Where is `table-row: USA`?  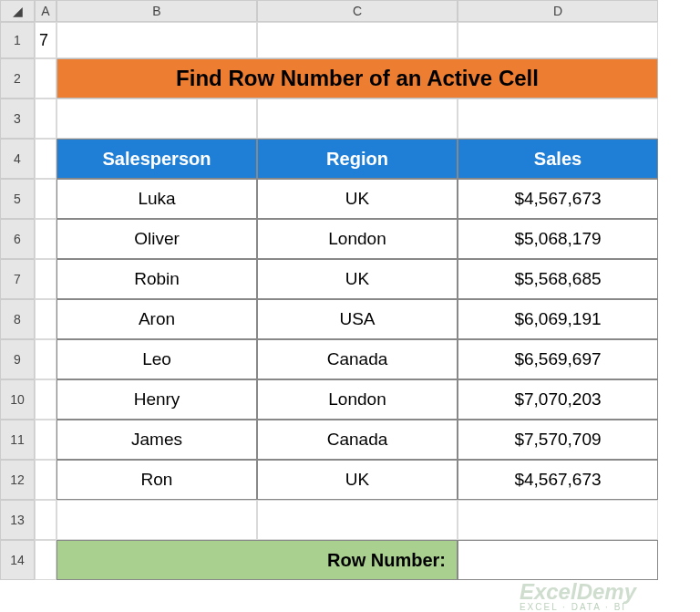
table-row: USA is located at coordinates (357, 319).